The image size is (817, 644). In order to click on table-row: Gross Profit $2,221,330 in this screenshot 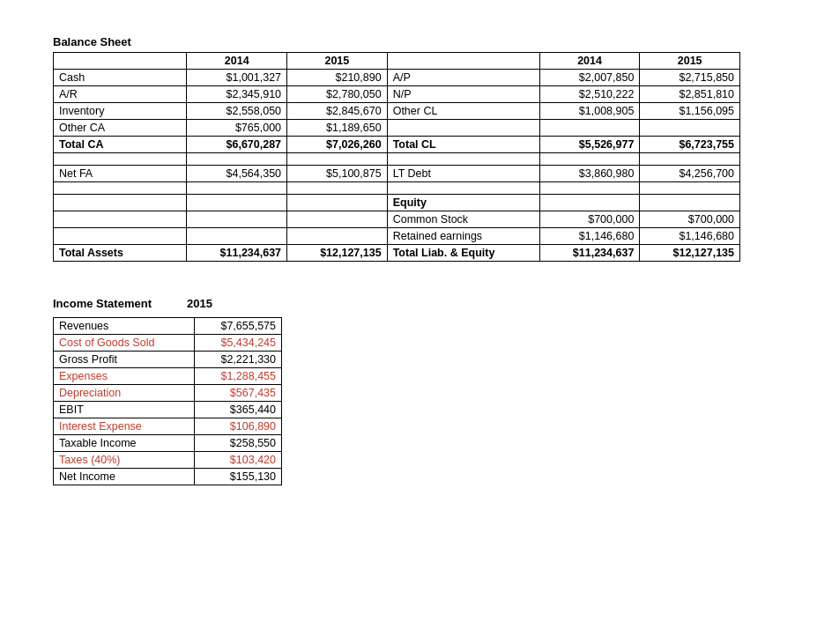, I will do `click(167, 359)`.